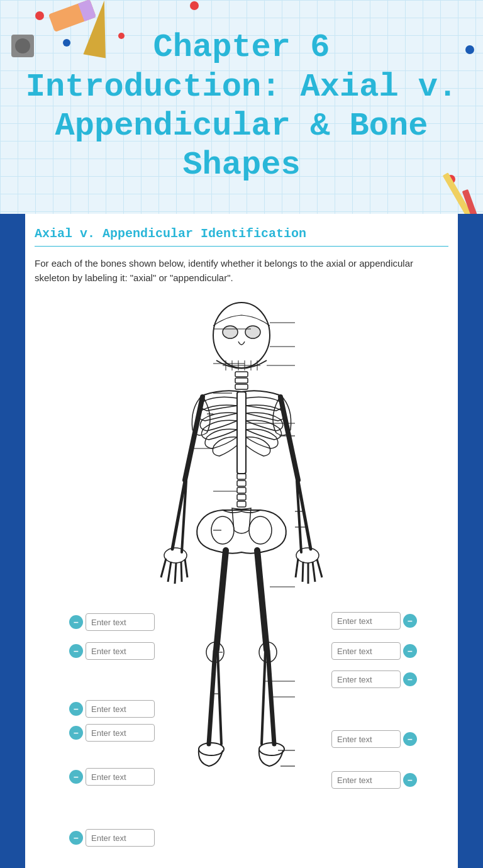 This screenshot has width=483, height=868. Describe the element at coordinates (13, 541) in the screenshot. I see `sidebar-left` at that location.